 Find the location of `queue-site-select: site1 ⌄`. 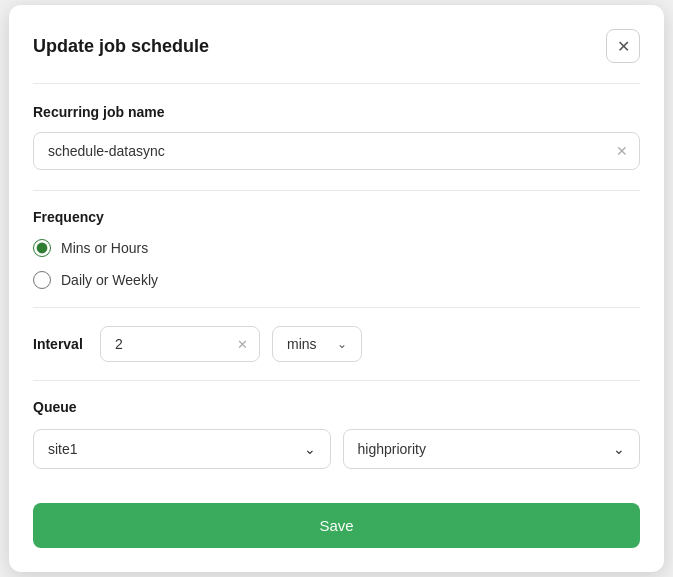

queue-site-select: site1 ⌄ is located at coordinates (182, 449).